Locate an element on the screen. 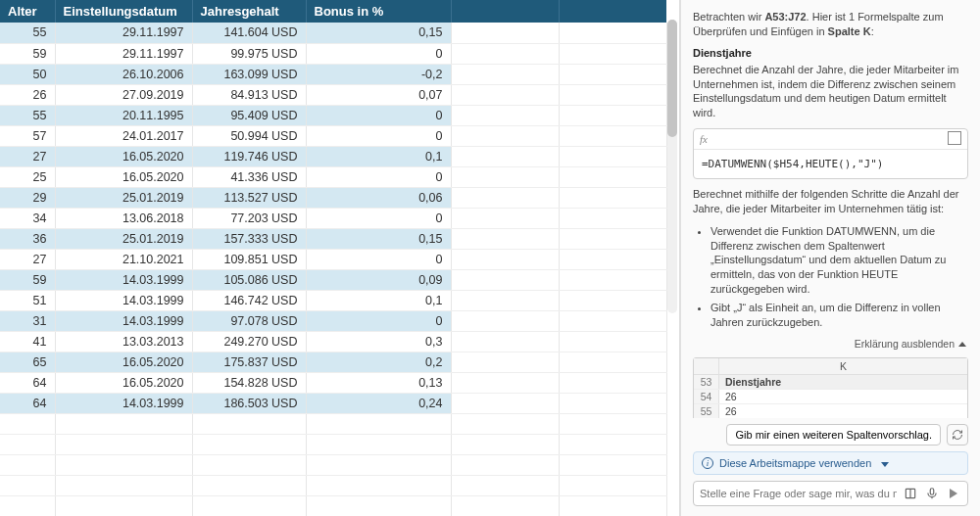 This screenshot has width=980, height=516. header-date: Einstellungsdatum is located at coordinates (123, 12).